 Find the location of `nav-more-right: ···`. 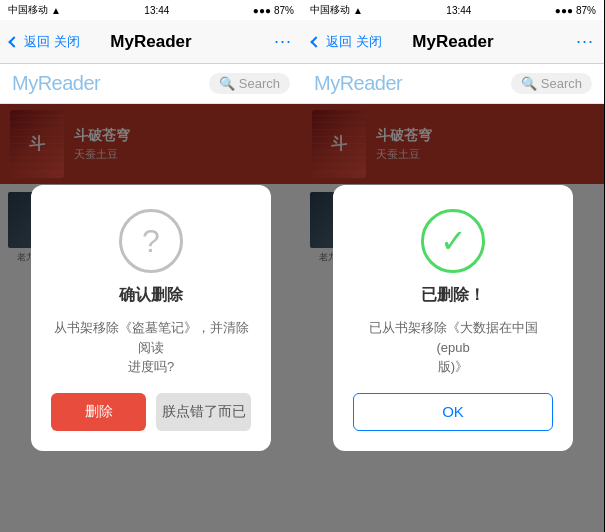

nav-more-right: ··· is located at coordinates (585, 42).